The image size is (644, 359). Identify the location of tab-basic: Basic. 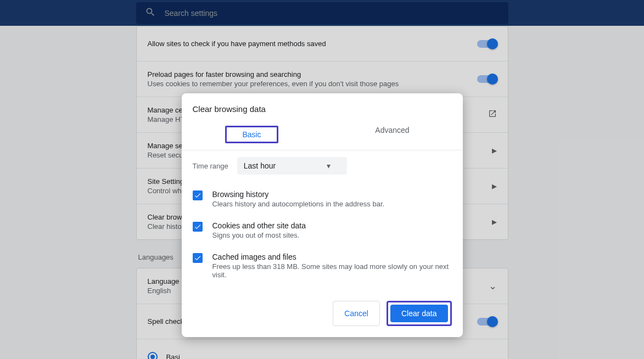
(252, 134).